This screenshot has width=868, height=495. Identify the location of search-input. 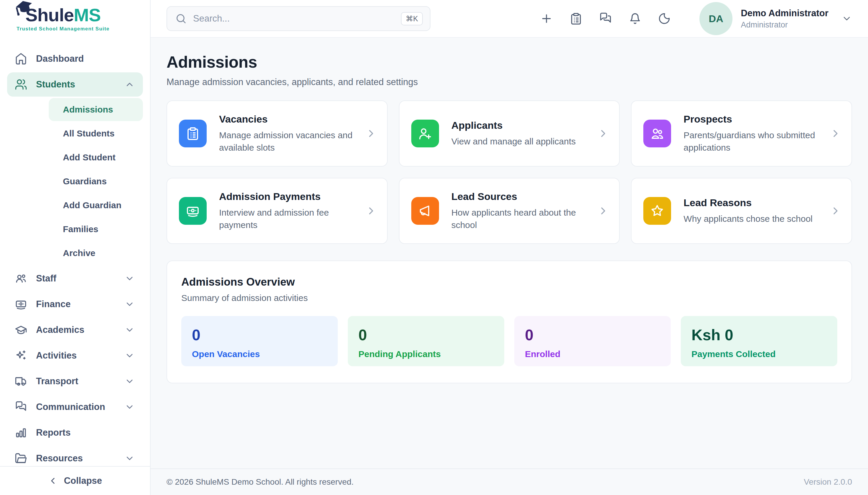
(297, 18).